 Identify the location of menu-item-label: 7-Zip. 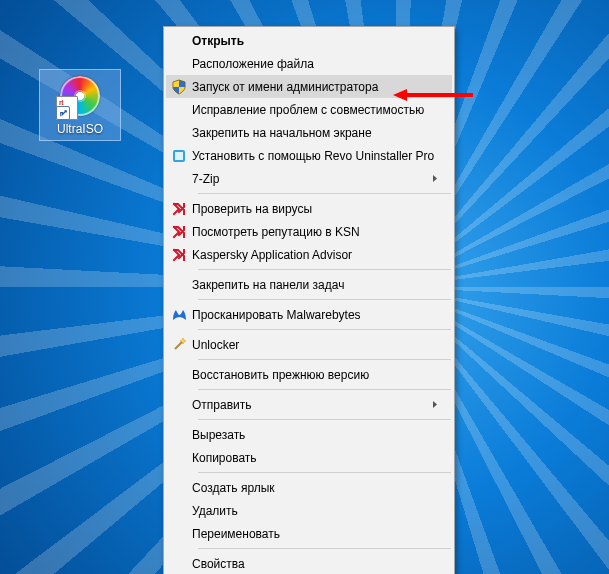
(312, 179).